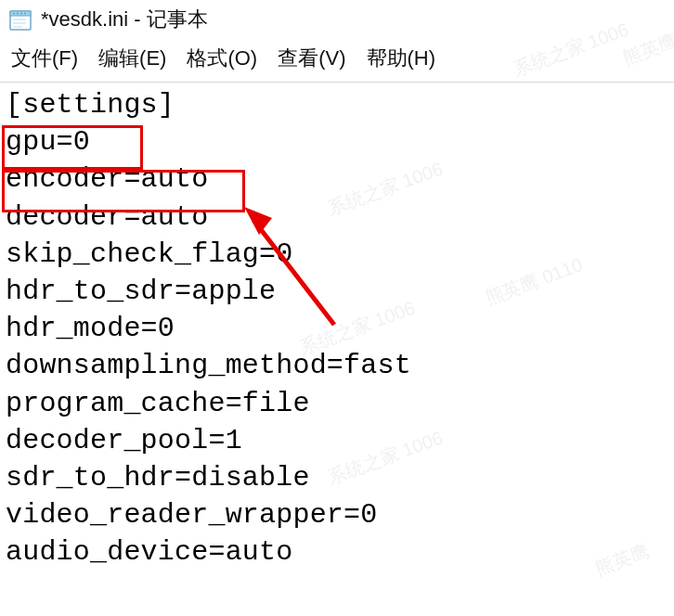 The height and width of the screenshot is (616, 674). I want to click on menubar: 文件(F) 编辑(E) 格式(O) 查看(V) 帮助(H), so click(337, 59).